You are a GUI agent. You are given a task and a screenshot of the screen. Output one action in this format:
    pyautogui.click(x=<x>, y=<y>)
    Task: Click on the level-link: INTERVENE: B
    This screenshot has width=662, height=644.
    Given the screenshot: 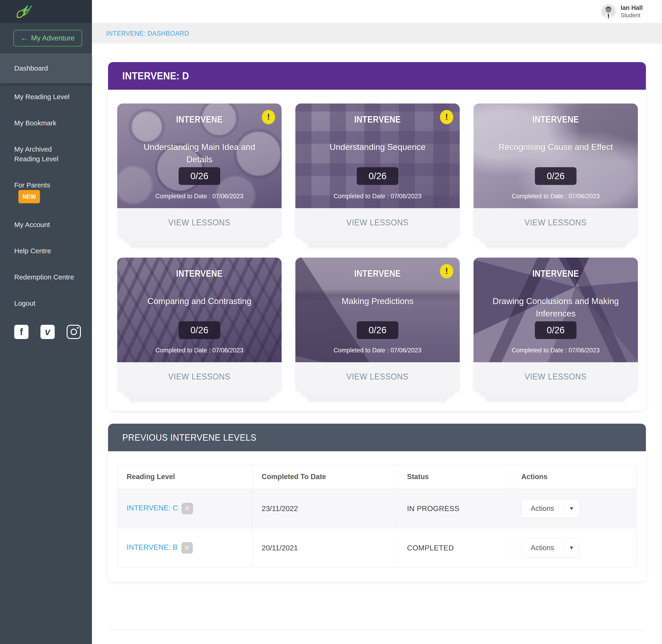 What is the action you would take?
    pyautogui.click(x=152, y=547)
    